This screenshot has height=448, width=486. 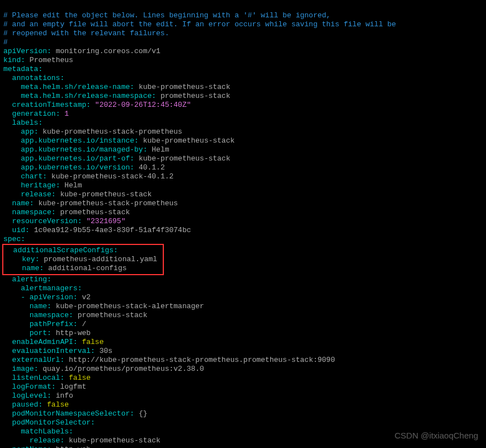 What do you see at coordinates (83, 260) in the screenshot?
I see `highlighted-block: additionalScrapeConfigs: key: prometheus…` at bounding box center [83, 260].